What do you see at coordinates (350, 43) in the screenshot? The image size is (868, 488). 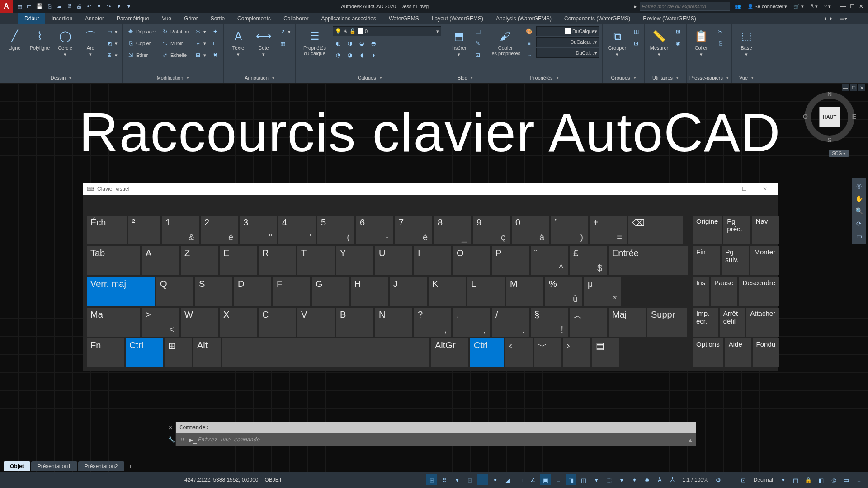 I see `layer-tool-icon: ◑` at bounding box center [350, 43].